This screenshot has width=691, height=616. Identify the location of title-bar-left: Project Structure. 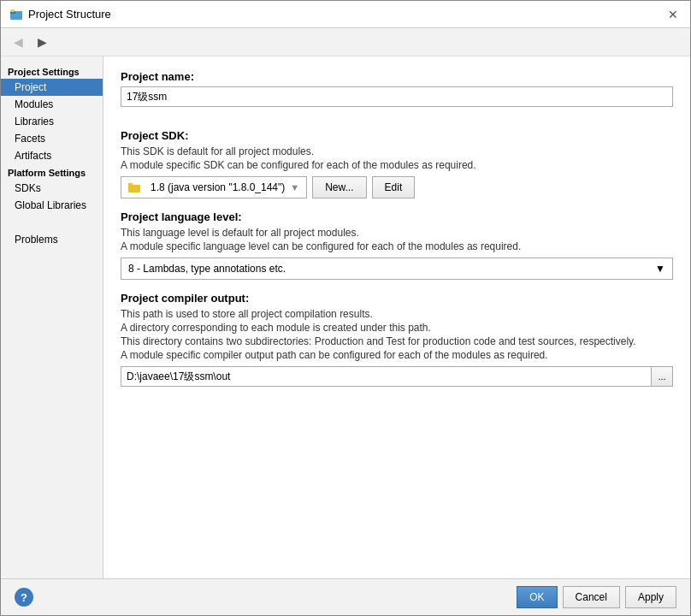
(60, 15).